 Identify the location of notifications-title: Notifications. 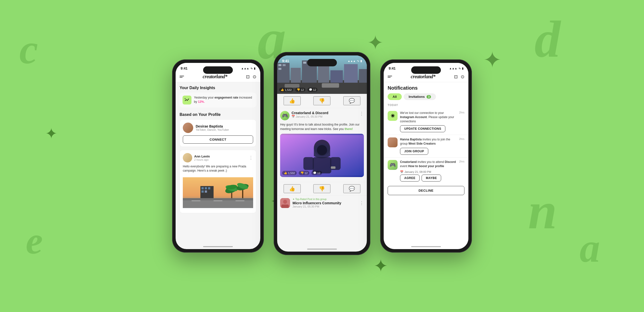
(426, 88).